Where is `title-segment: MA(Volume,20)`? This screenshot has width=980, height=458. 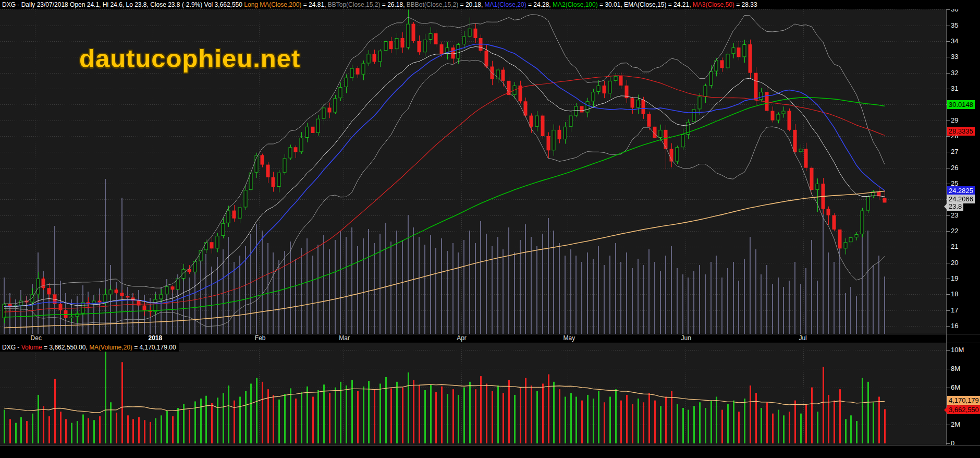
title-segment: MA(Volume,20) is located at coordinates (111, 347).